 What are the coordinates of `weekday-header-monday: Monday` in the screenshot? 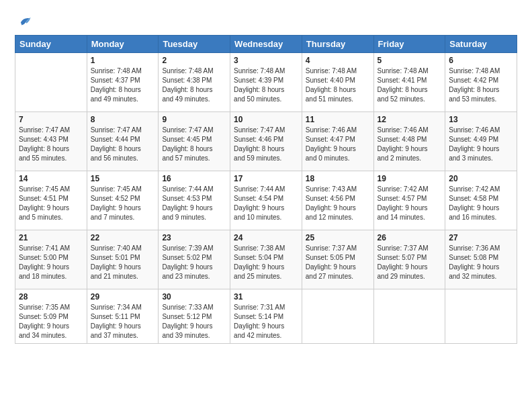 It's located at (122, 44).